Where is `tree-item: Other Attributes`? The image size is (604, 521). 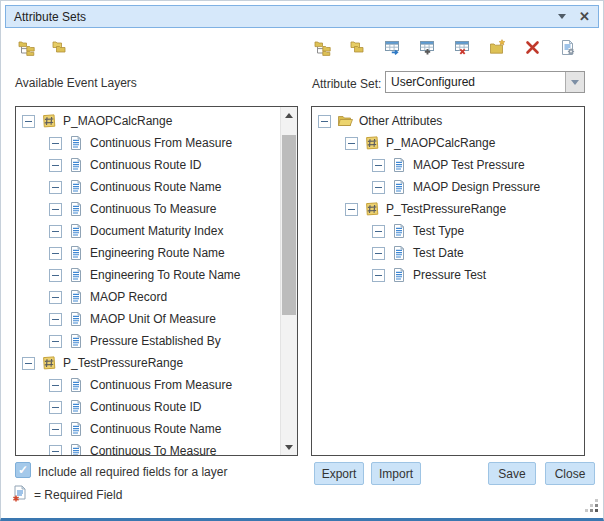 tree-item: Other Attributes is located at coordinates (448, 121).